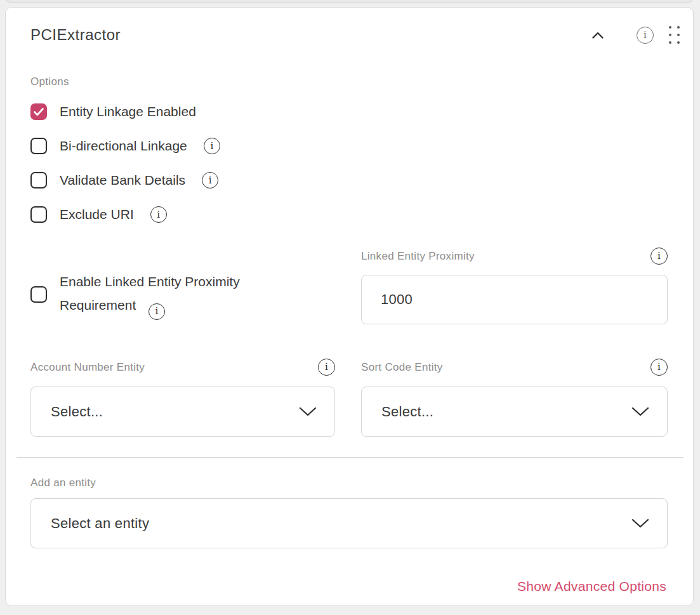 This screenshot has height=615, width=700. What do you see at coordinates (659, 367) in the screenshot?
I see `sort-code-info-icon: i` at bounding box center [659, 367].